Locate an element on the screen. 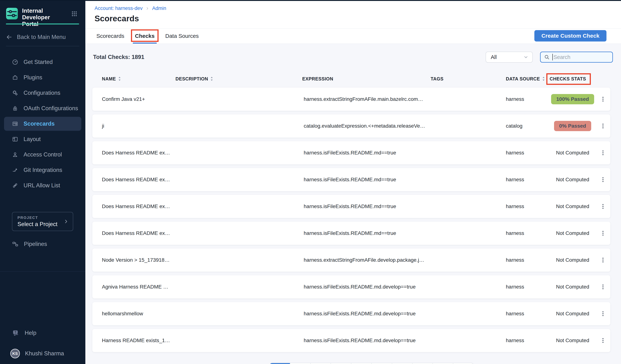 The height and width of the screenshot is (364, 621). tab-label: Checks is located at coordinates (145, 36).